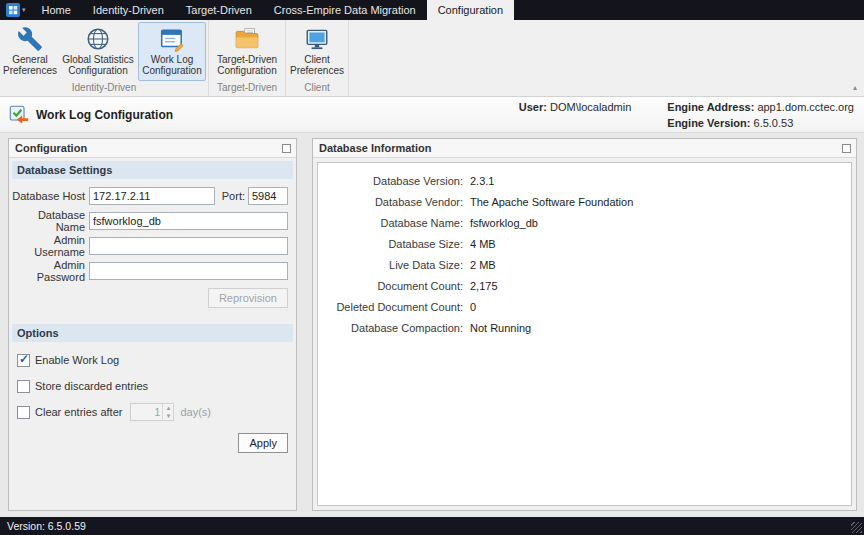 The image size is (864, 535). What do you see at coordinates (432, 58) in the screenshot?
I see `ribbon: General Preferences Global Statistics Co…` at bounding box center [432, 58].